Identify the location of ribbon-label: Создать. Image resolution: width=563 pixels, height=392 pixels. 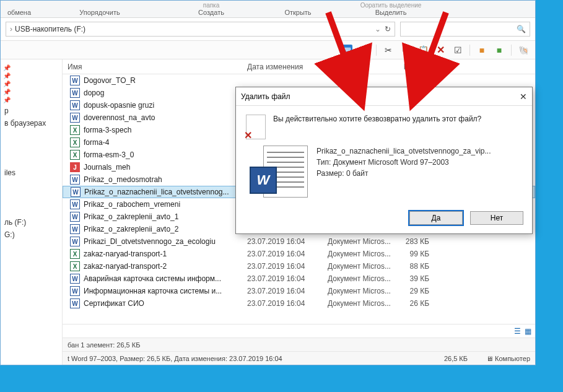
(211, 12).